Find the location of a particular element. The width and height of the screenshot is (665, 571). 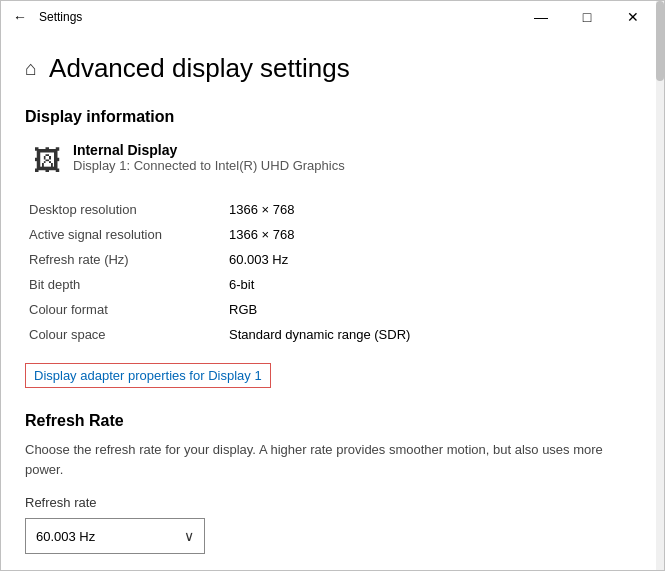

property-value: 6-bit is located at coordinates (432, 284).